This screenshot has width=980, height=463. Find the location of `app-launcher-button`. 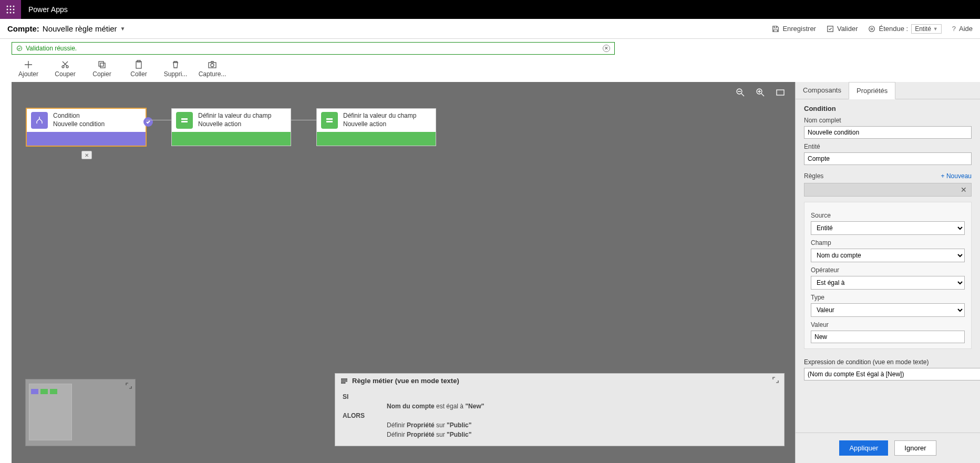

app-launcher-button is located at coordinates (11, 9).